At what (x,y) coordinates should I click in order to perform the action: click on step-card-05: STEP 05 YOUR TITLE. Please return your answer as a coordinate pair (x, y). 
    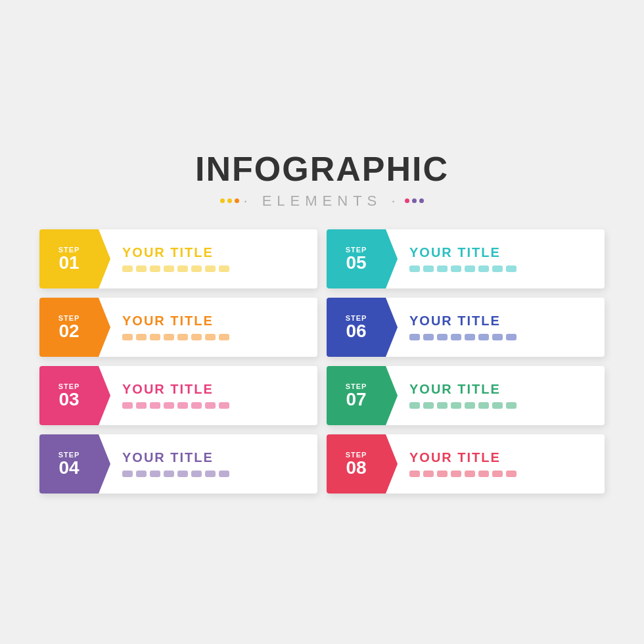
    Looking at the image, I should click on (465, 259).